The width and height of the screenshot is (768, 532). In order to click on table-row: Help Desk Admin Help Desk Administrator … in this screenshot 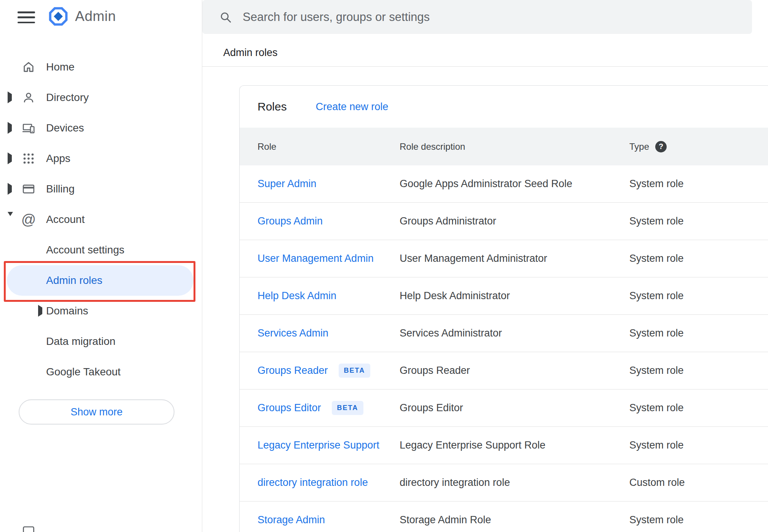, I will do `click(504, 296)`.